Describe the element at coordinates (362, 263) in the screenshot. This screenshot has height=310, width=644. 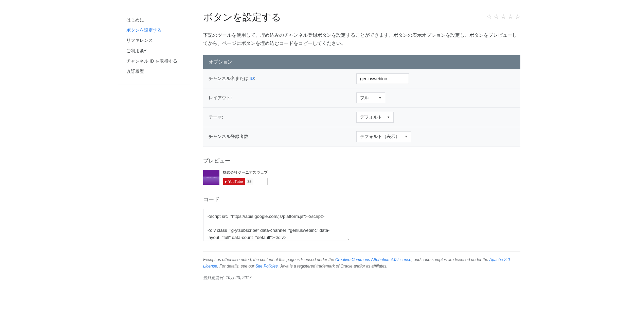
I see `license-text: Except as otherwise noted, the content o…` at that location.